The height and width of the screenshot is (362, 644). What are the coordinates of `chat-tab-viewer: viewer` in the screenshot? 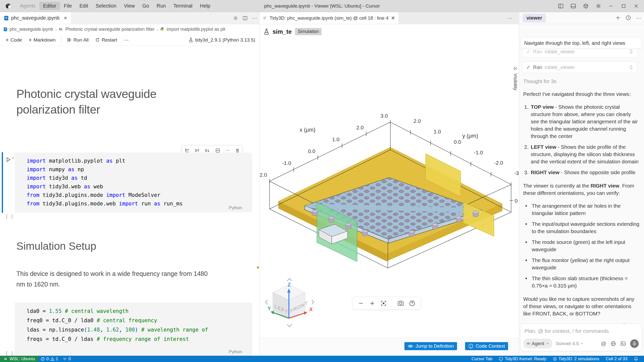 It's located at (534, 18).